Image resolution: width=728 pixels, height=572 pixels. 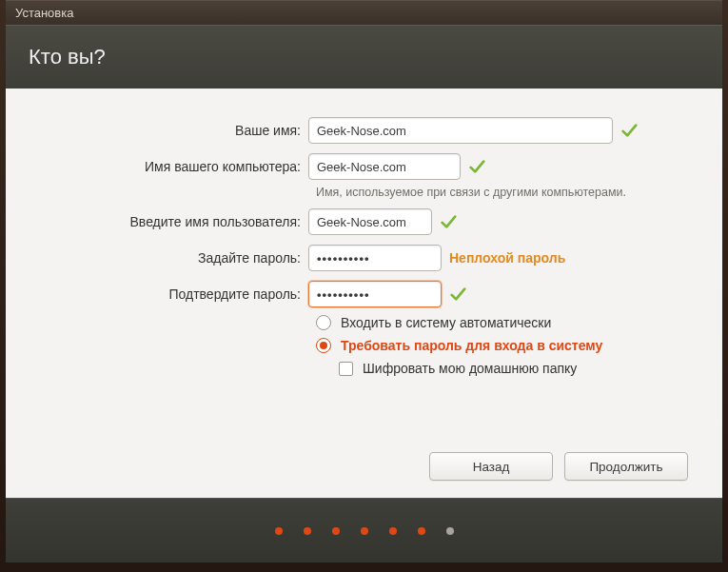 What do you see at coordinates (514, 368) in the screenshot?
I see `encrypt-home-row: Шифровать мою домашнюю папку` at bounding box center [514, 368].